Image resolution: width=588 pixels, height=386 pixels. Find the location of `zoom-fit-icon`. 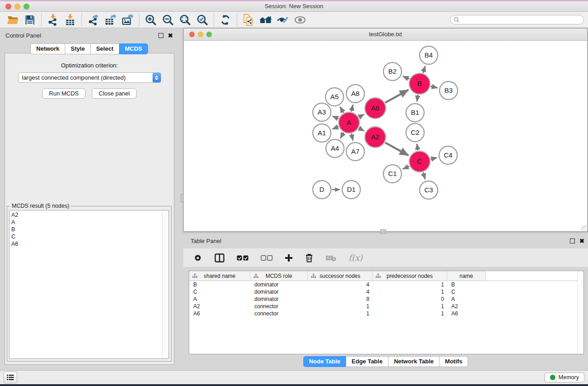

zoom-fit-icon is located at coordinates (185, 20).